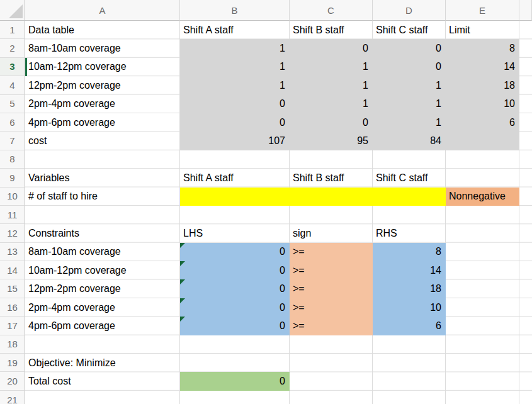 This screenshot has height=404, width=532. Describe the element at coordinates (331, 345) in the screenshot. I see `cell-C18` at that location.